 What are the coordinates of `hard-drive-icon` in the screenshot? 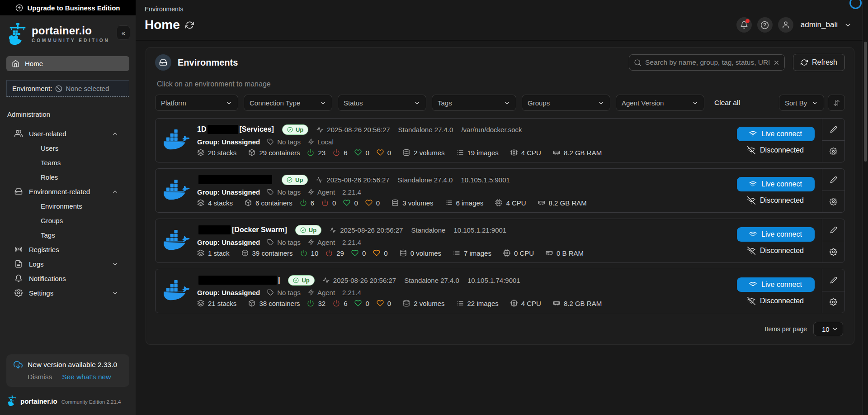 It's located at (19, 191).